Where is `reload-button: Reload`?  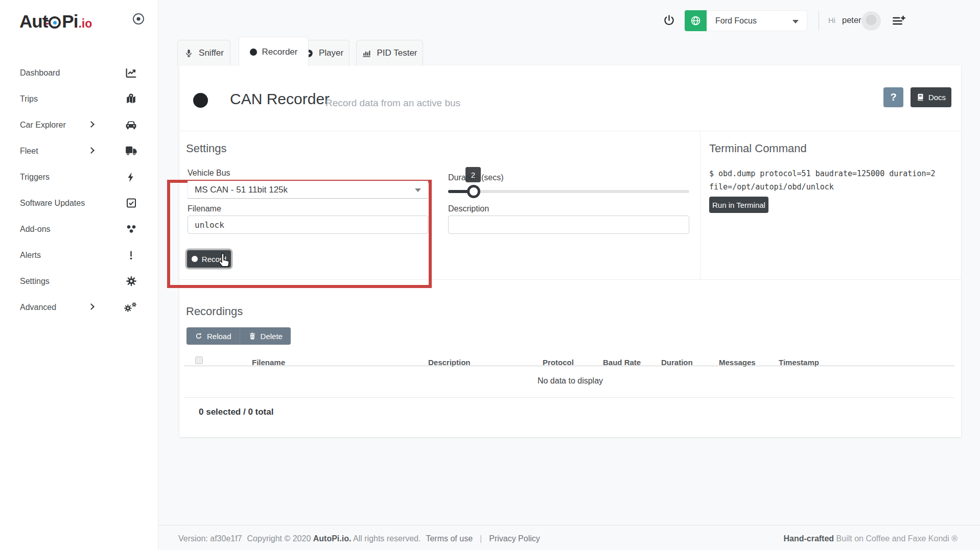
reload-button: Reload is located at coordinates (213, 336).